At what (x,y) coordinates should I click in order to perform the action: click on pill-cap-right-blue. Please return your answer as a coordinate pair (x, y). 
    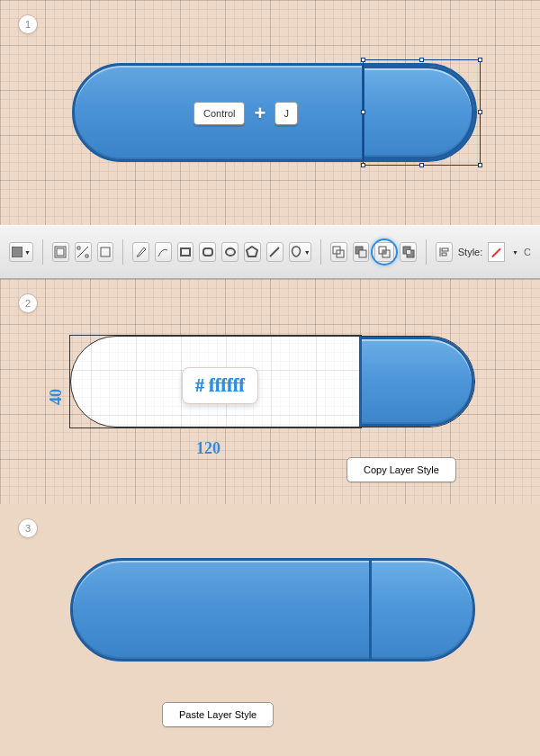
    Looking at the image, I should click on (417, 382).